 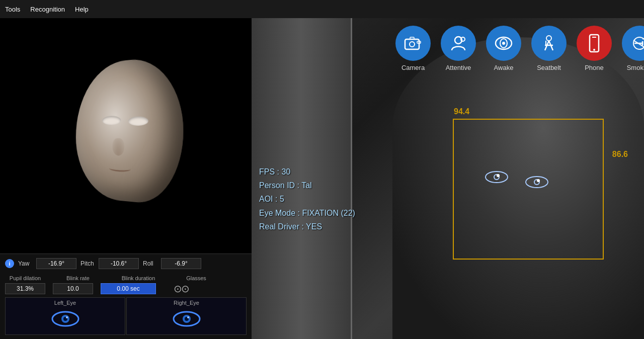 What do you see at coordinates (65, 316) in the screenshot?
I see `left-eye-panel: Left_Eye` at bounding box center [65, 316].